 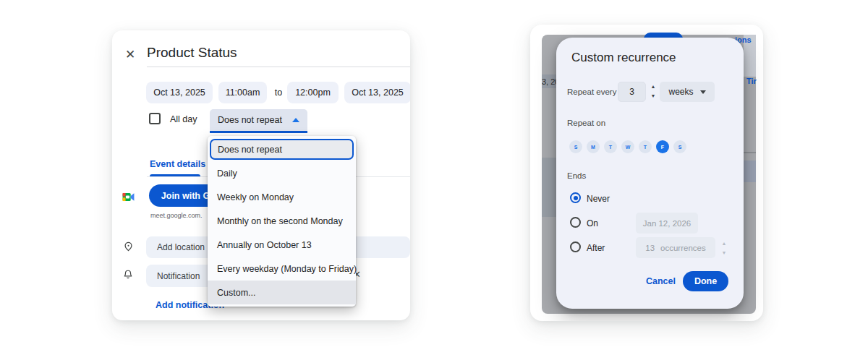 What do you see at coordinates (687, 92) in the screenshot?
I see `frequency-select: weeks` at bounding box center [687, 92].